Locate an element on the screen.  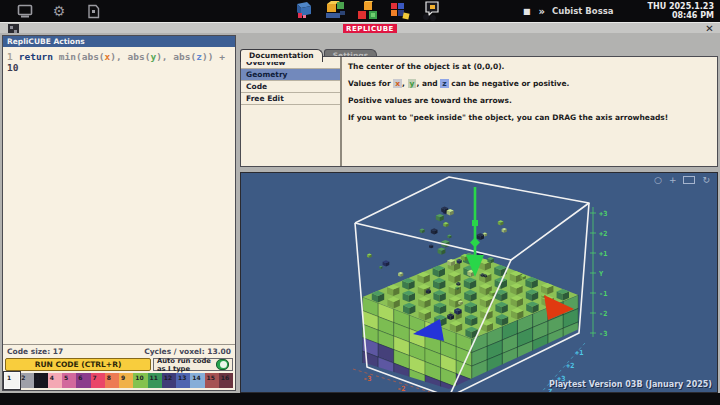
editor-status-row: Code size: 17 Cycles / voxel: 13.00 is located at coordinates (119, 350).